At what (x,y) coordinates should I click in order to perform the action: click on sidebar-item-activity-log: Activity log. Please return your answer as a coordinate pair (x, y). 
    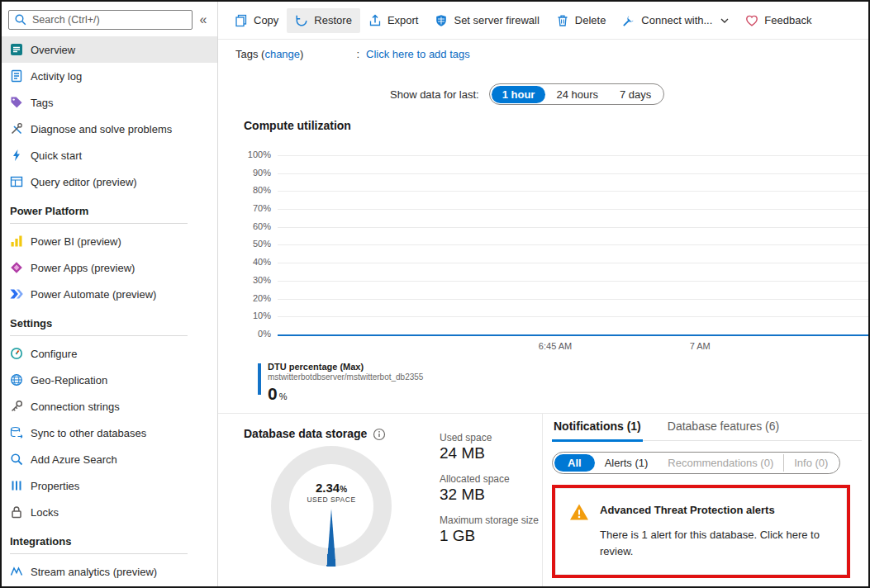
    Looking at the image, I should click on (109, 76).